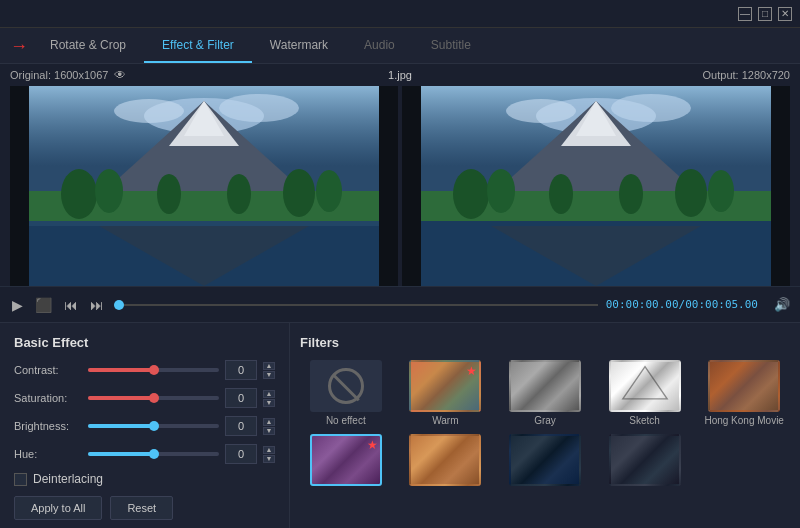 Image resolution: width=800 pixels, height=528 pixels. What do you see at coordinates (269, 394) in the screenshot?
I see `saturation-up: ▲` at bounding box center [269, 394].